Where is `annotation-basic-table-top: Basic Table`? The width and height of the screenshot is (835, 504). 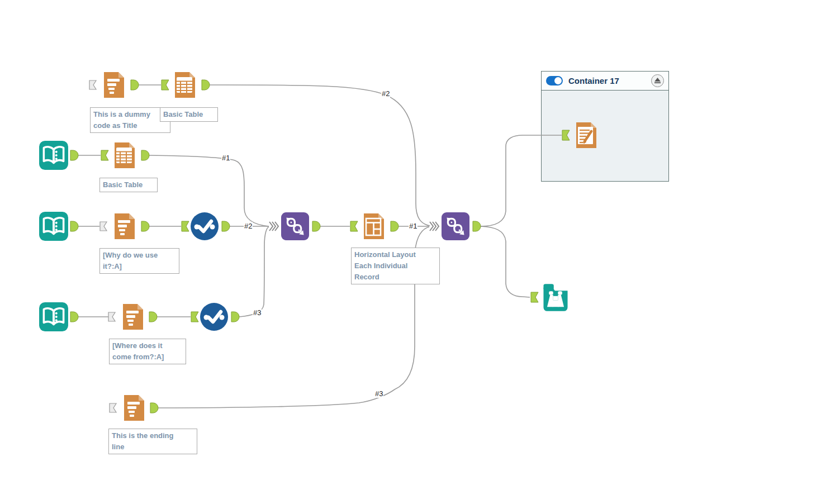 annotation-basic-table-top: Basic Table is located at coordinates (189, 115).